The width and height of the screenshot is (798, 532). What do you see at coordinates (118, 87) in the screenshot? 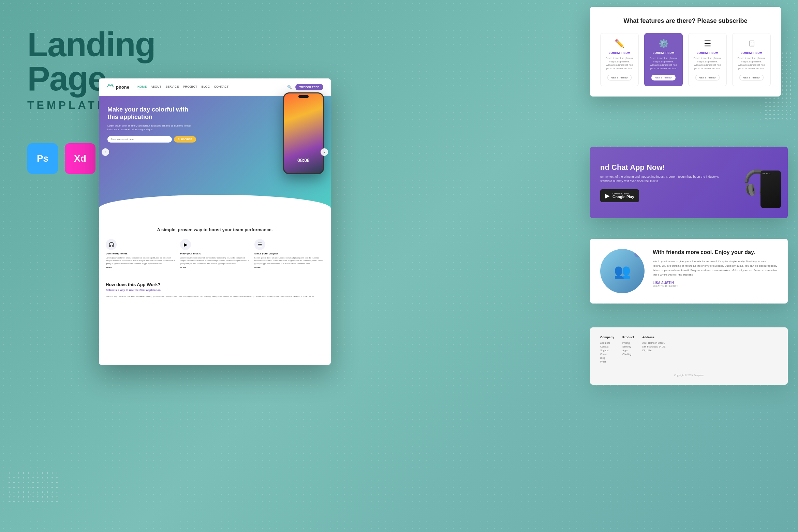
I see `nav-logo: phone` at bounding box center [118, 87].